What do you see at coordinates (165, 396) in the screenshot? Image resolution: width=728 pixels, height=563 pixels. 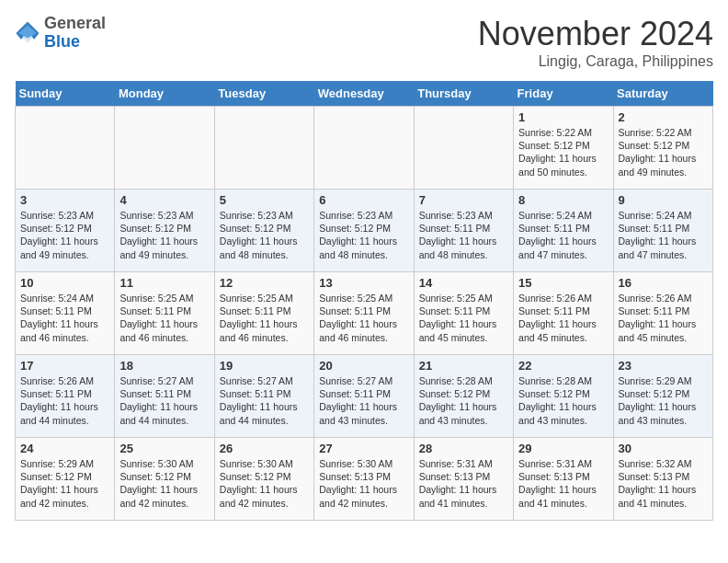 I see `calendar-cell: 18Sunrise: 5:27 AM Sunset: 5:11 PM Dayli…` at bounding box center [165, 396].